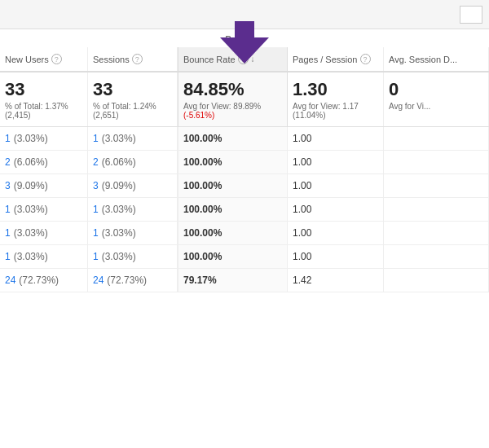 The width and height of the screenshot is (489, 448). What do you see at coordinates (471, 15) in the screenshot?
I see `top-bar-box` at bounding box center [471, 15].